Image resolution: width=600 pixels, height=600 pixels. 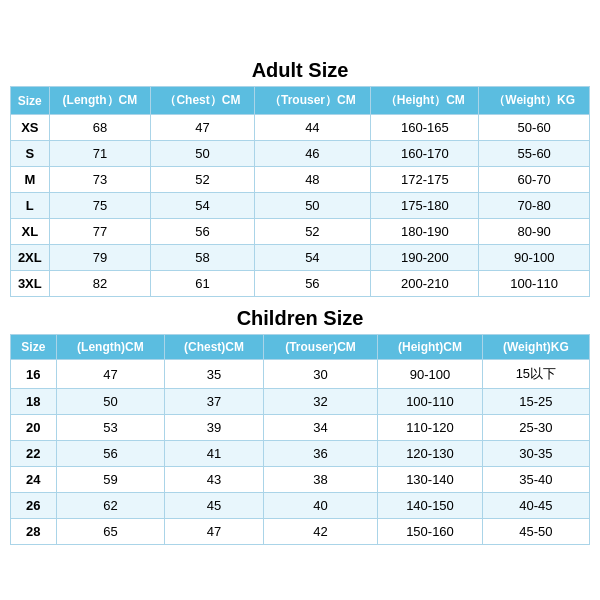 I want to click on table-cell: 77, so click(x=100, y=232).